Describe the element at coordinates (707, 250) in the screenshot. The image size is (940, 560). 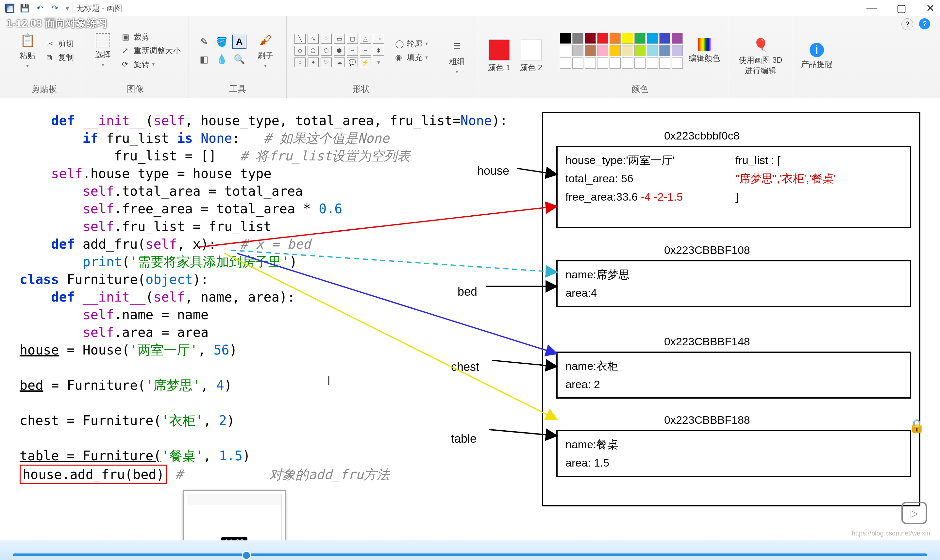
I see `addr-bed: 0x223CBBBF108` at that location.